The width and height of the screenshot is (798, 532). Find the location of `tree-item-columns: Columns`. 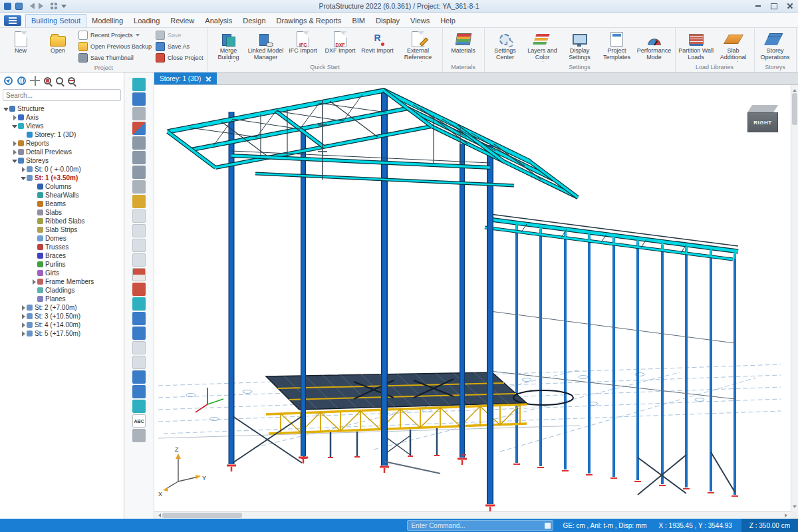

tree-item-columns: Columns is located at coordinates (62, 186).